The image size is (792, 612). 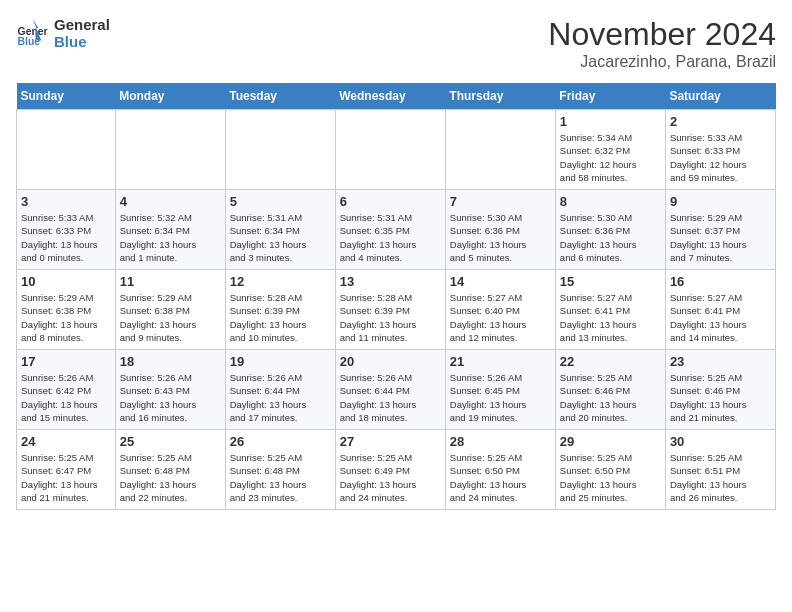 What do you see at coordinates (33, 32) in the screenshot?
I see `svg-text: General` at bounding box center [33, 32].